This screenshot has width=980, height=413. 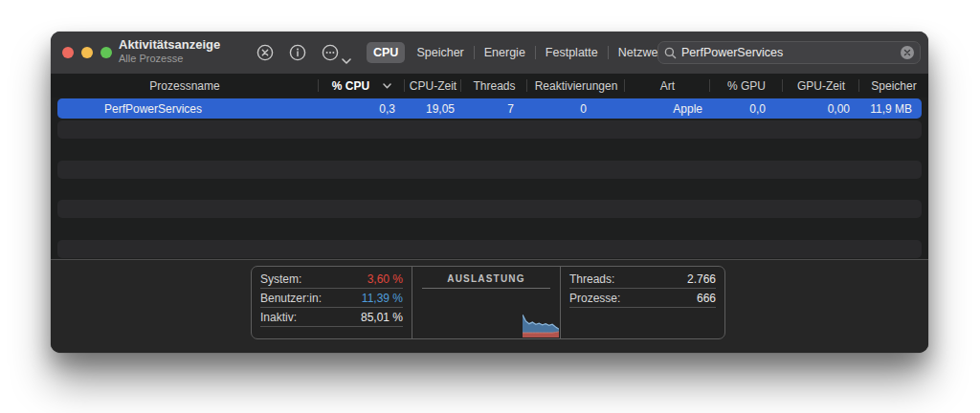 I want to click on stat-row-inaktiv: Inaktiv: 85,01 %, so click(x=331, y=317).